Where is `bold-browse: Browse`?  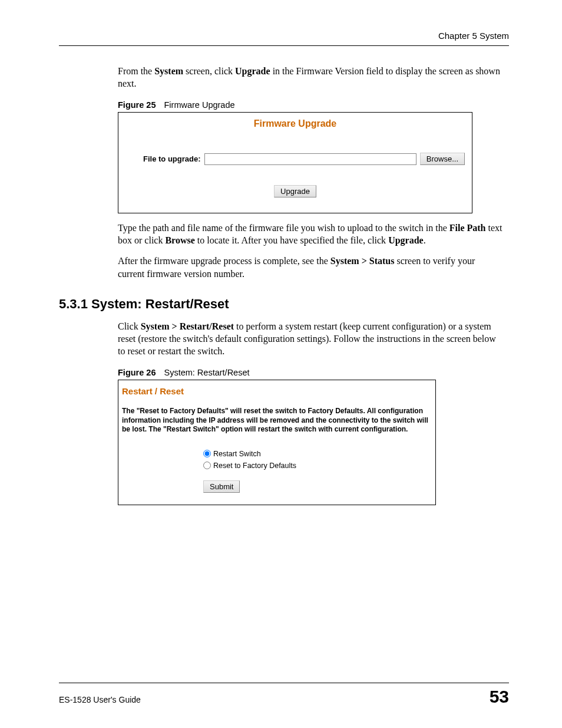 bold-browse: Browse is located at coordinates (180, 241).